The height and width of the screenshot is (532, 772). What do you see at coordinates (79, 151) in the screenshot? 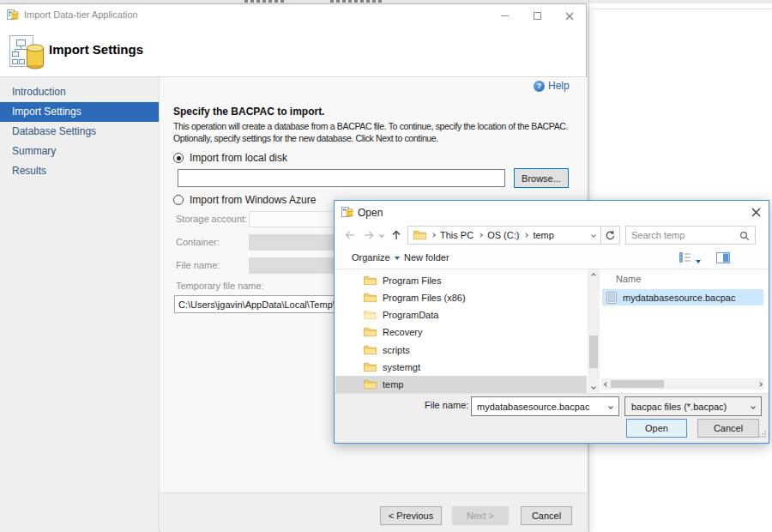
I see `sidebar-item-summary: Summary` at bounding box center [79, 151].